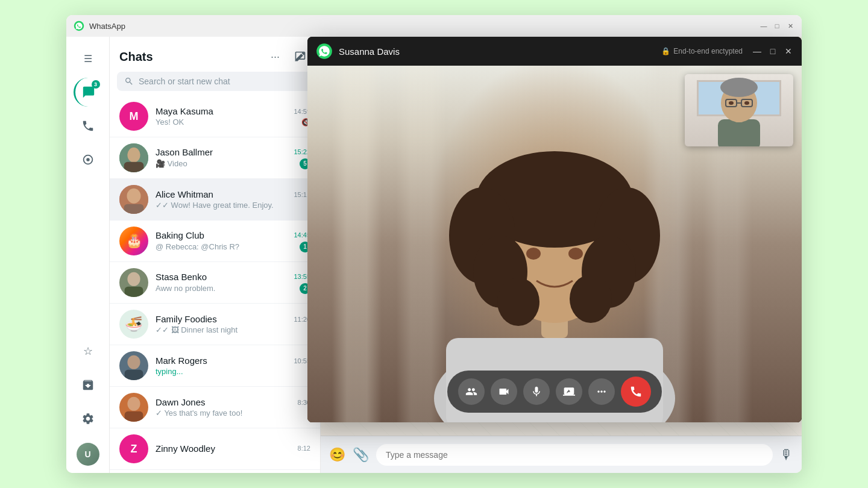 This screenshot has width=868, height=488. What do you see at coordinates (215, 407) in the screenshot?
I see `chat-item: Dawn Jones 8:30 ✓ Yes that's my fave too…` at bounding box center [215, 407].